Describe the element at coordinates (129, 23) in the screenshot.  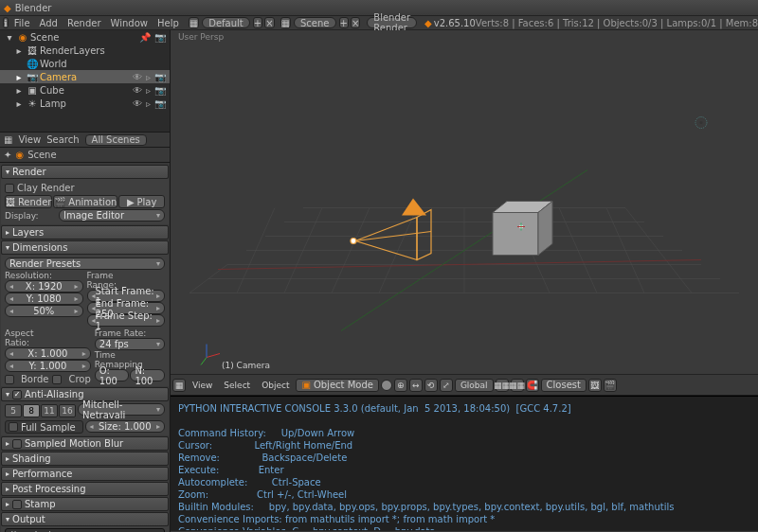
I see `menu-window: Window` at that location.